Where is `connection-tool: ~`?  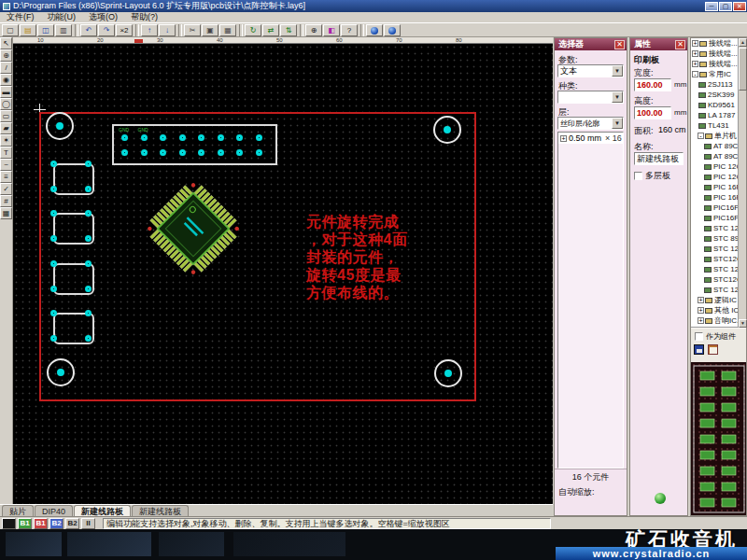
connection-tool: ~ is located at coordinates (6, 164).